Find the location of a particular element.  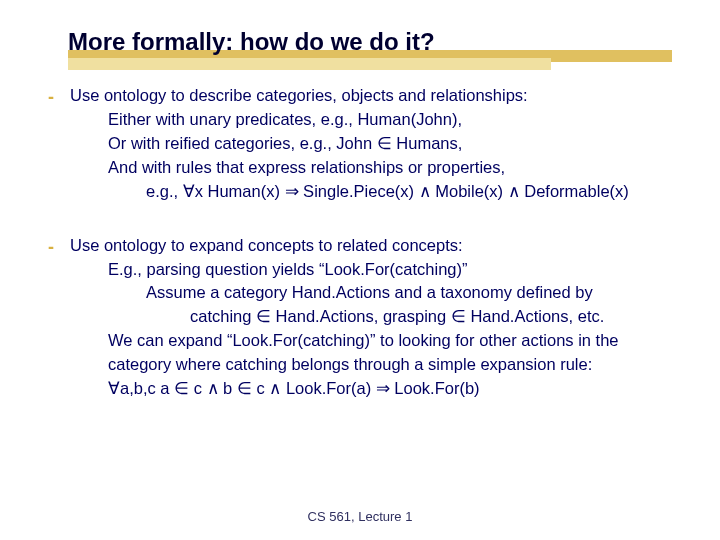

b2-line-2: Assume a category Hand.Actions and a tax… is located at coordinates (371, 293).